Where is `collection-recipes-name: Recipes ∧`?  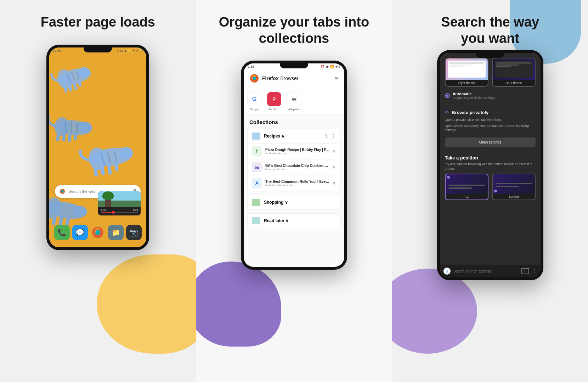 collection-recipes-name: Recipes ∧ is located at coordinates (294, 136).